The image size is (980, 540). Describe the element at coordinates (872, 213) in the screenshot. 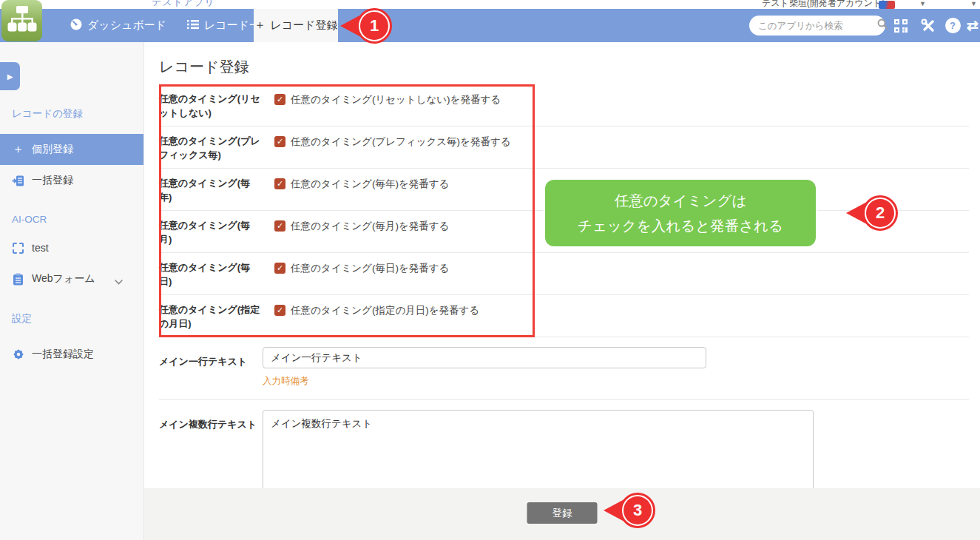

I see `step-marker-2: 2` at that location.